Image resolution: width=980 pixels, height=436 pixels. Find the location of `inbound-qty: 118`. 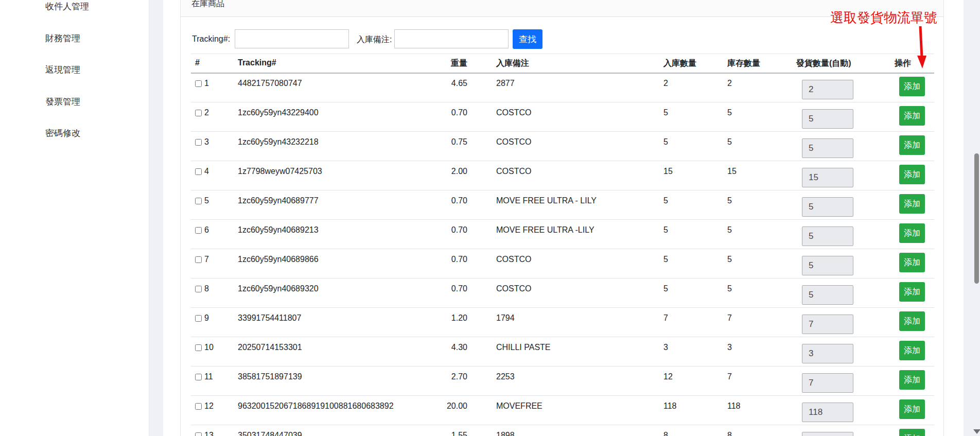

inbound-qty: 118 is located at coordinates (670, 406).